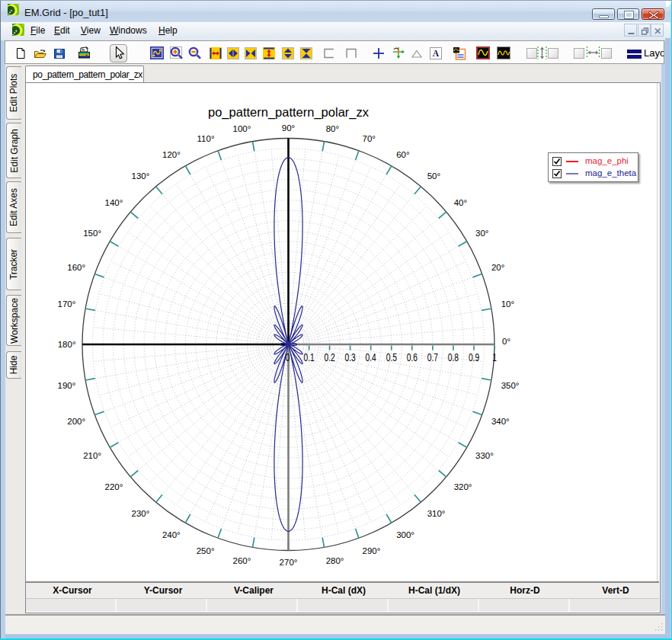  I want to click on svg-text: 50°, so click(434, 176).